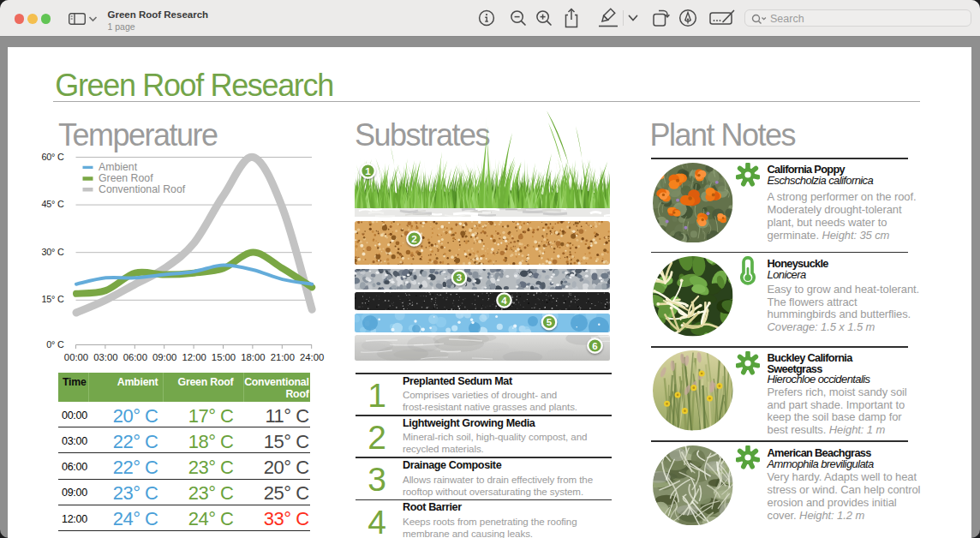 The width and height of the screenshot is (980, 538). I want to click on svg-text: 0° C, so click(55, 344).